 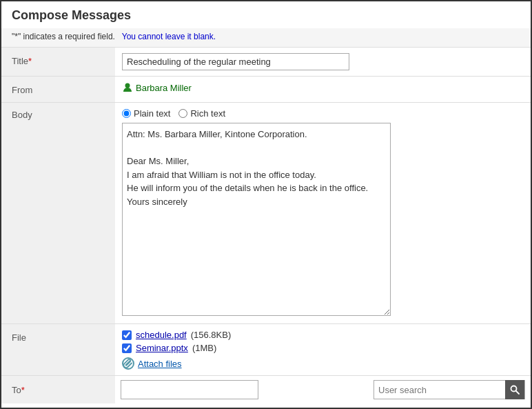 What do you see at coordinates (323, 62) in the screenshot?
I see `title-content` at bounding box center [323, 62].